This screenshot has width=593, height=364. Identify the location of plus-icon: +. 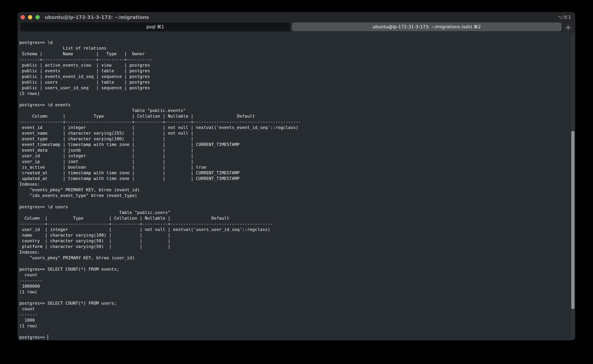
(568, 27).